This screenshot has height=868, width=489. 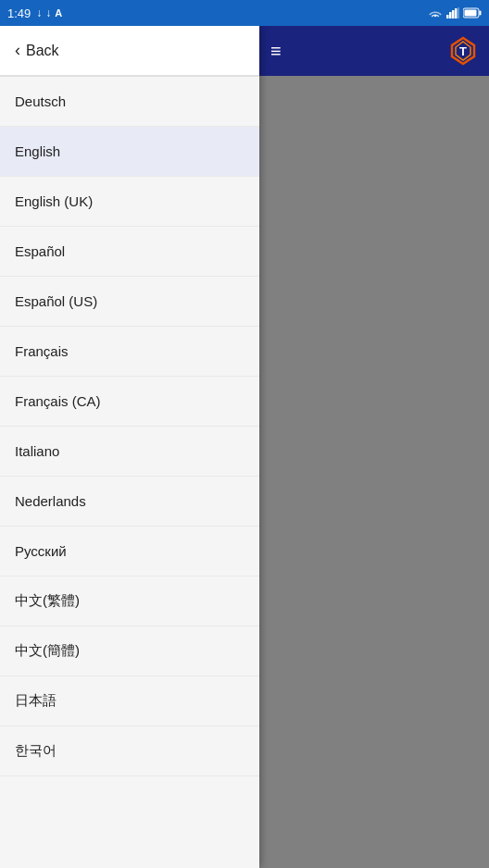 I want to click on language-label-deutsch: Deutsch, so click(x=41, y=102).